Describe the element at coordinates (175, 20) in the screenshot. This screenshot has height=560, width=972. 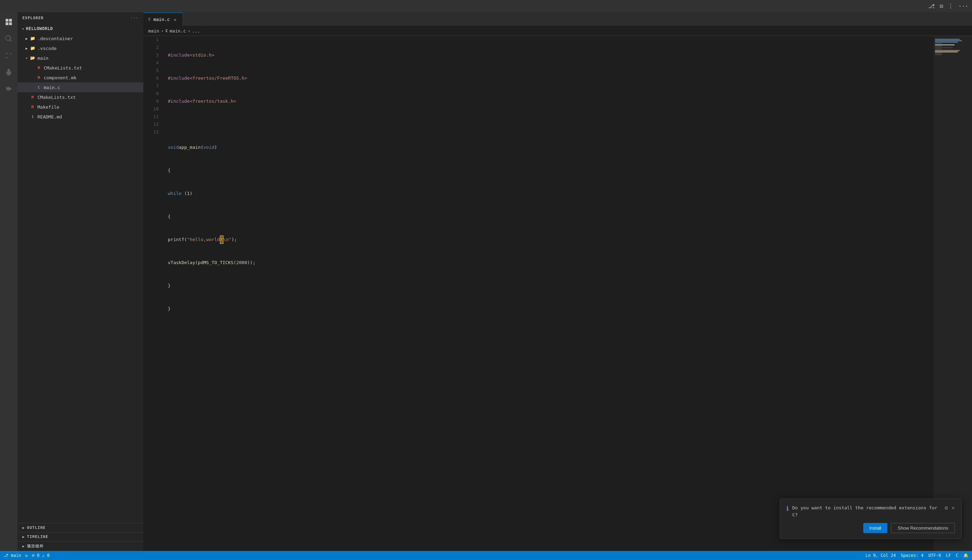
I see `tab-close-icon: ✕` at that location.